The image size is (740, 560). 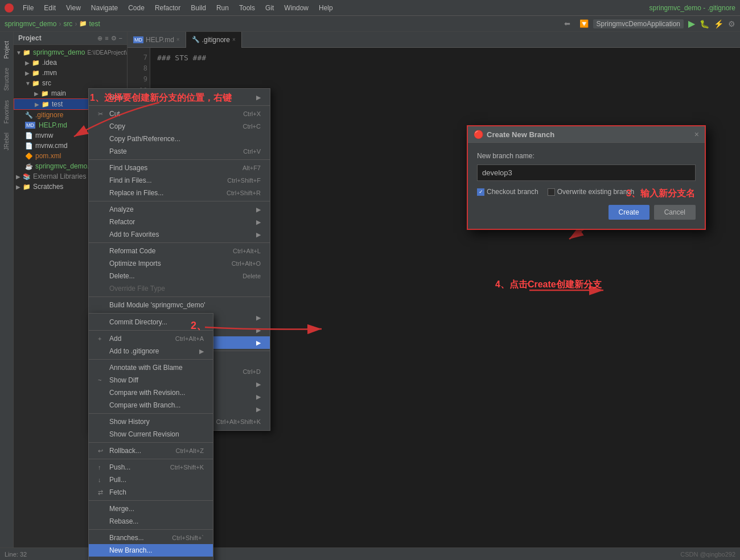 What do you see at coordinates (586, 178) in the screenshot?
I see `create-branch-dialog: 🔴 Create New Branch × New branch name: ✓…` at bounding box center [586, 178].